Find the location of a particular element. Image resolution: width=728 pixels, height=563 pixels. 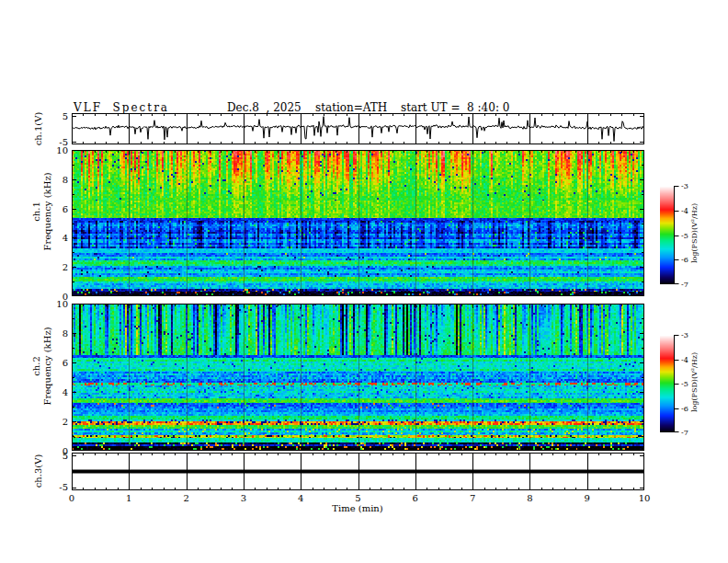

page-title: VLF Spectra is located at coordinates (121, 108).